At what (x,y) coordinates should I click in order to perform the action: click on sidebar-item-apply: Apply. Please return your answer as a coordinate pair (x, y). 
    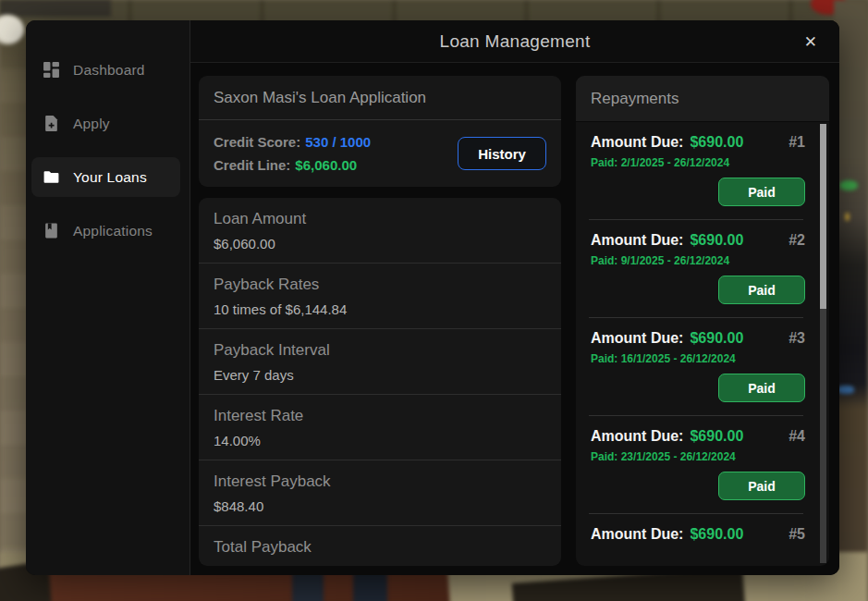
    Looking at the image, I should click on (105, 124).